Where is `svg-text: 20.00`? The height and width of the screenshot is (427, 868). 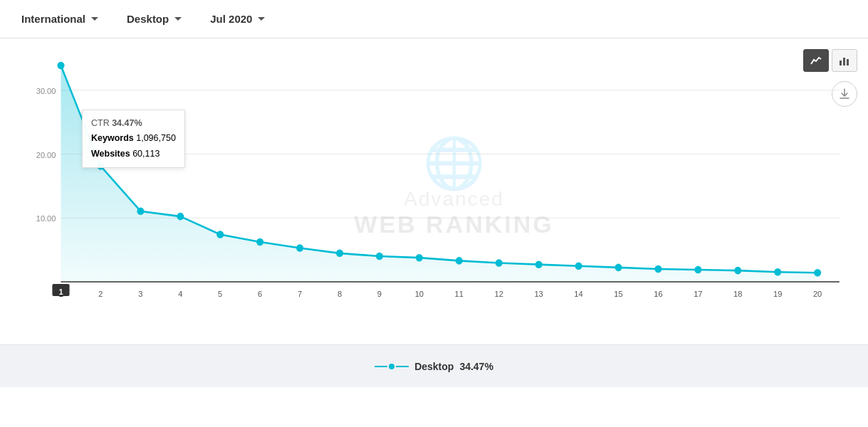 svg-text: 20.00 is located at coordinates (46, 155).